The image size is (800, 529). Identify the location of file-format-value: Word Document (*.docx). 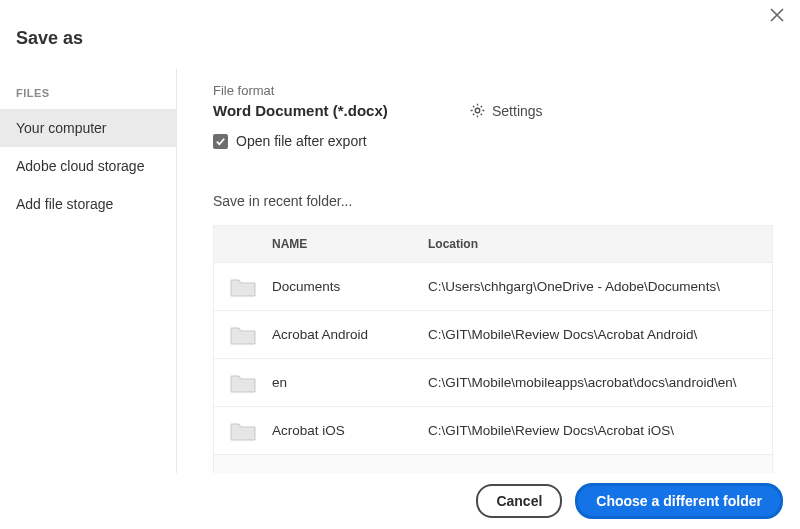
(341, 110).